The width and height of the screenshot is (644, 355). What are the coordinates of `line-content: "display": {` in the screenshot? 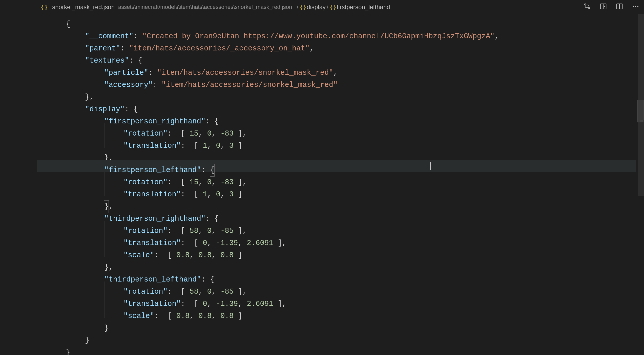 It's located at (102, 105).